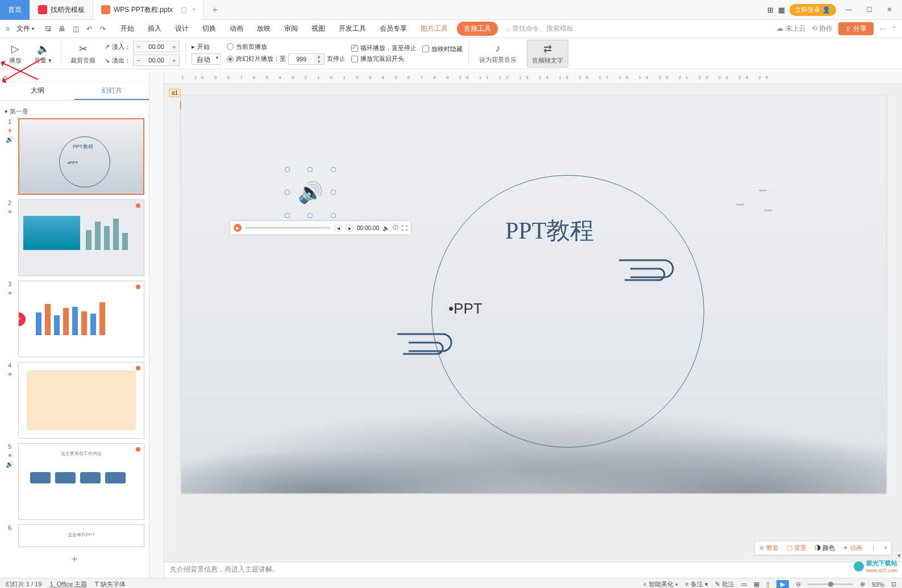 The width and height of the screenshot is (902, 588). I want to click on start-select: 自动▾, so click(206, 59).